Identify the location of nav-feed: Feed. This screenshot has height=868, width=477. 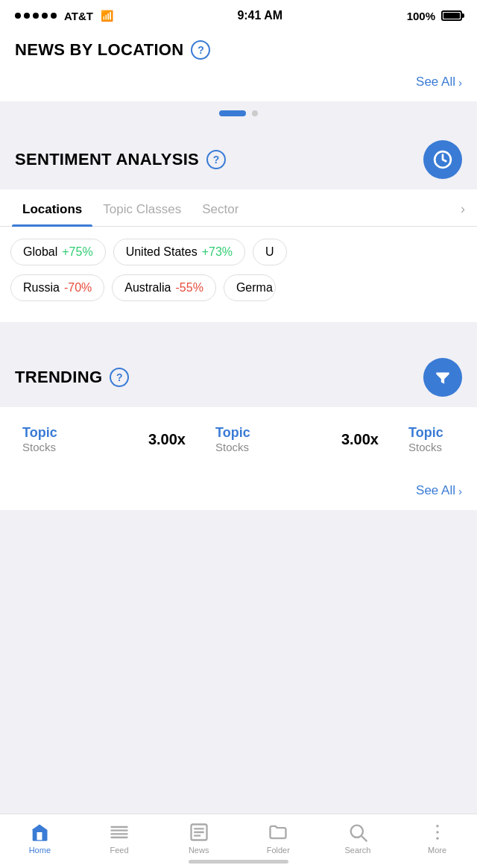
(119, 838).